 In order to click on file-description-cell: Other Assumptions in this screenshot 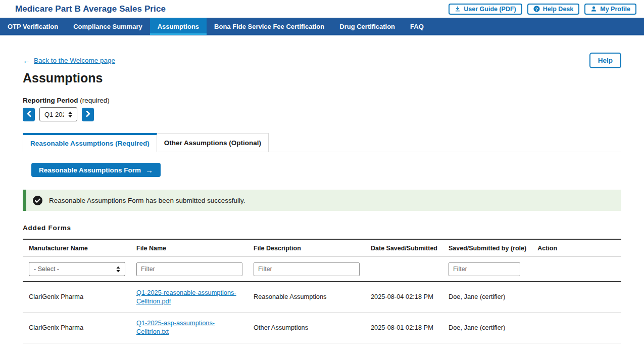, I will do `click(306, 328)`.